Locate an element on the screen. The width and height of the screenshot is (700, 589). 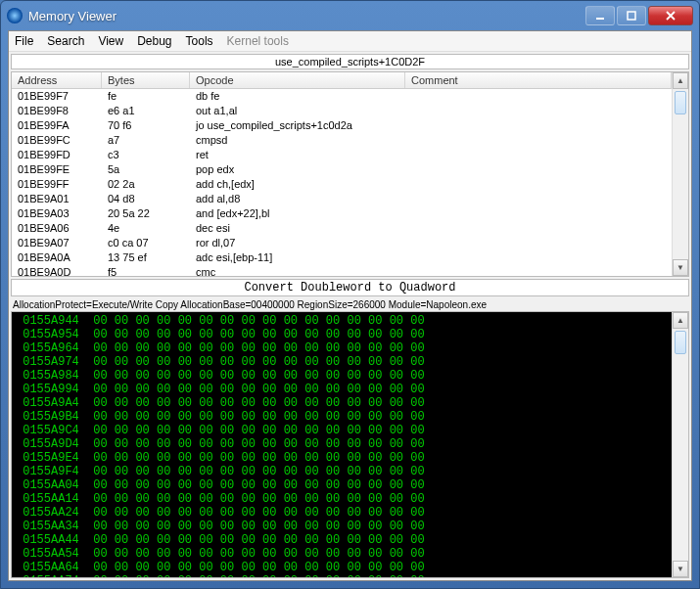
disasm-row: 01BE99F7fedb fe is located at coordinates (342, 96).